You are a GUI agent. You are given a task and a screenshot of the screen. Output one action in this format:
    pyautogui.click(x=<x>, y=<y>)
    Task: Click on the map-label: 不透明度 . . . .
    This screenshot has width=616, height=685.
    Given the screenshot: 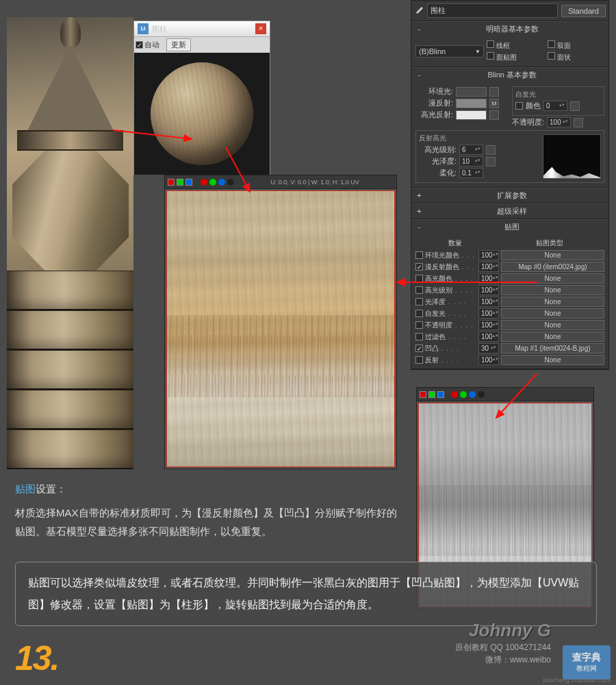 What is the action you would take?
    pyautogui.click(x=450, y=325)
    